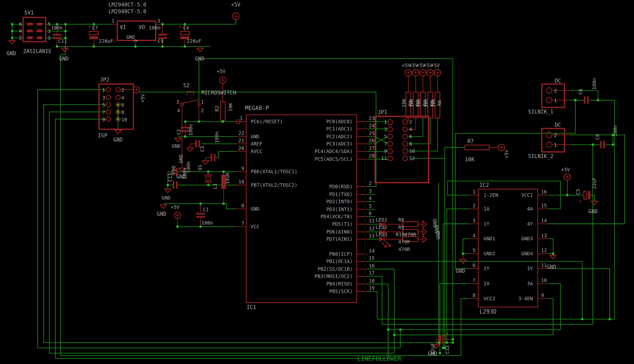  What do you see at coordinates (530, 209) in the screenshot?
I see `schematic-label: 4A` at bounding box center [530, 209].